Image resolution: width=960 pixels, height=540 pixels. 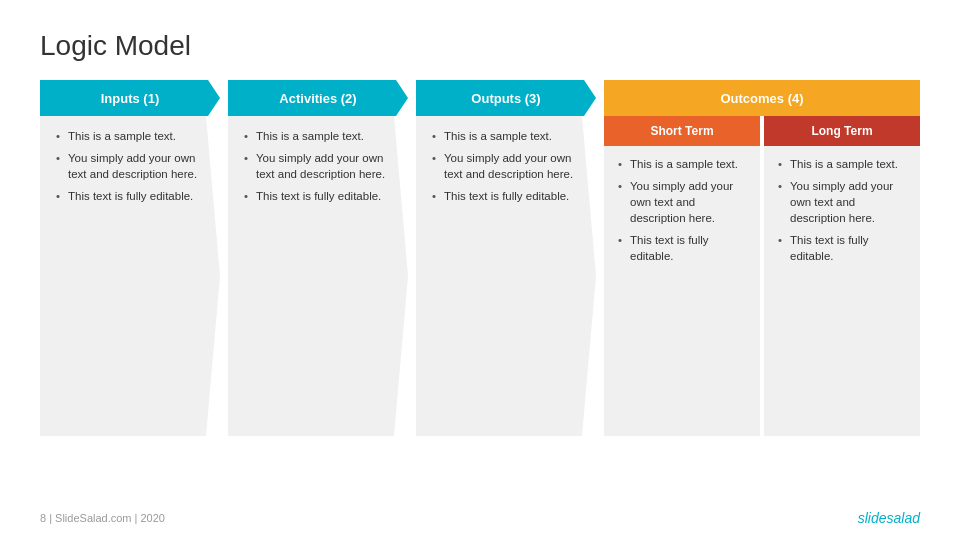 I want to click on list-inputs: This is a sample text. You simply add yo…, so click(x=130, y=166).